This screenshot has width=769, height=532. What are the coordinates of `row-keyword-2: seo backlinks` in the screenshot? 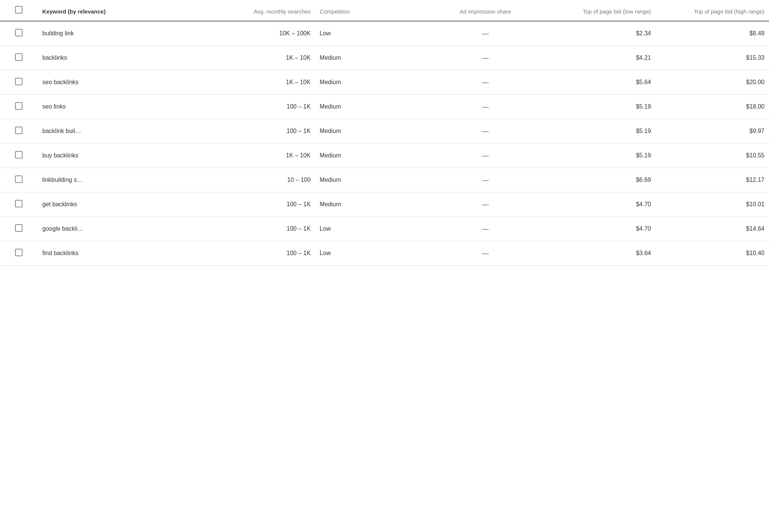 It's located at (108, 83).